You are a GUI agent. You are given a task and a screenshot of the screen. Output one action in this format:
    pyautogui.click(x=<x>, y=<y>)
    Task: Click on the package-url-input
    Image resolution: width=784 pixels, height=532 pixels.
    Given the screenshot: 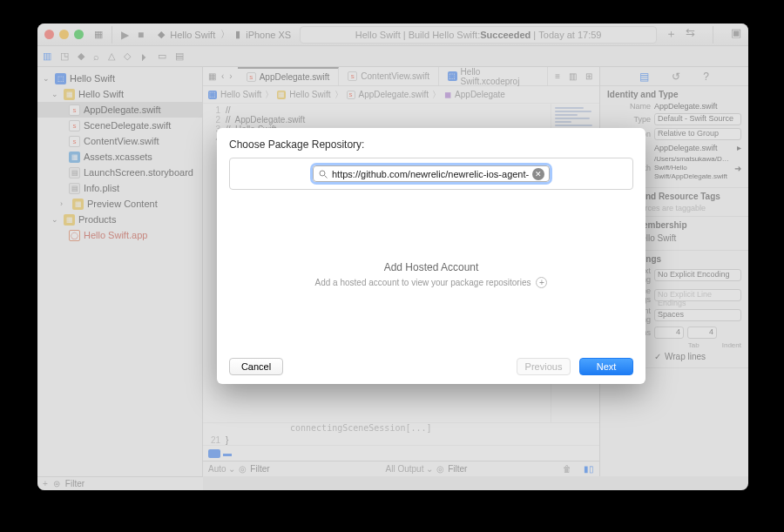 What is the action you would take?
    pyautogui.click(x=430, y=174)
    